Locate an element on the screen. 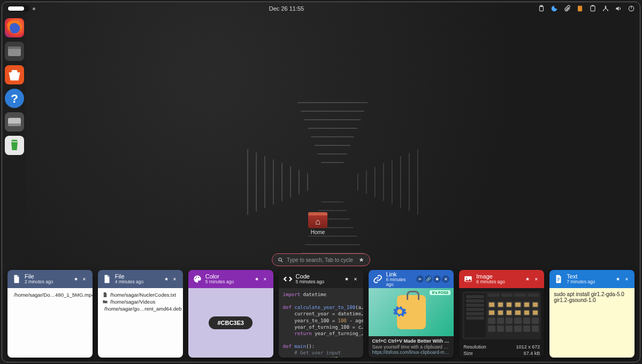 The width and height of the screenshot is (642, 364). link-badge: It's FOSS is located at coordinates (440, 293).